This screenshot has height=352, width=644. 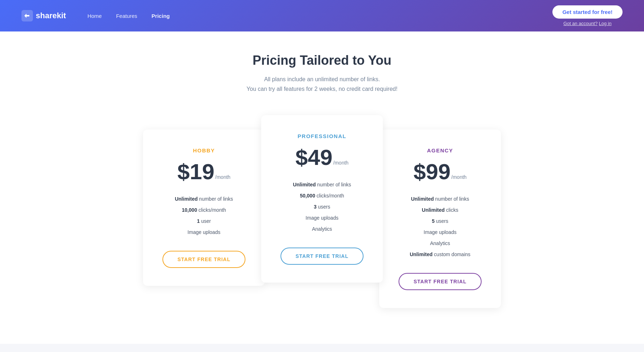 What do you see at coordinates (44, 16) in the screenshot?
I see `logo: sharekit` at bounding box center [44, 16].